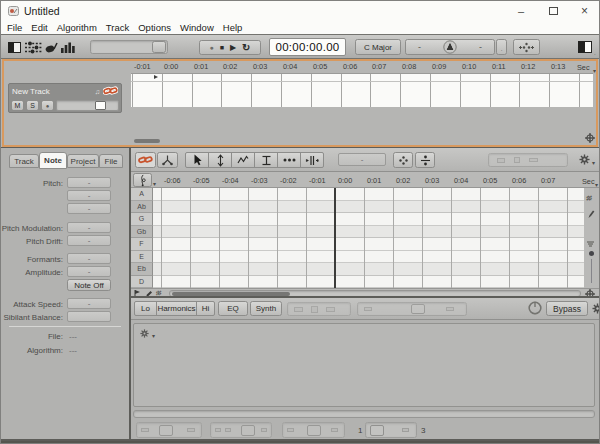 This screenshot has height=444, width=600. Describe the element at coordinates (335, 238) in the screenshot. I see `playhead` at that location.